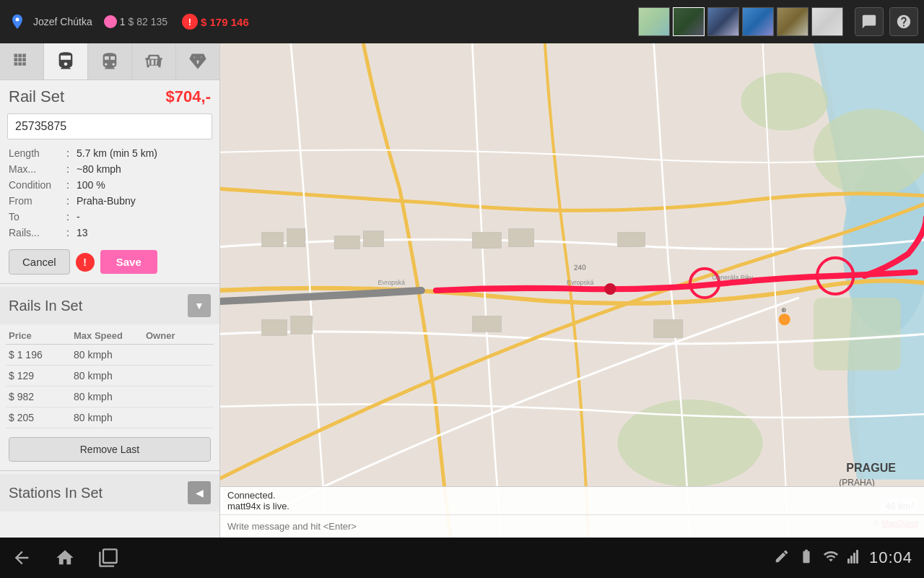 This screenshot has height=578, width=924. Describe the element at coordinates (758, 22) in the screenshot. I see `map-type-water` at that location.